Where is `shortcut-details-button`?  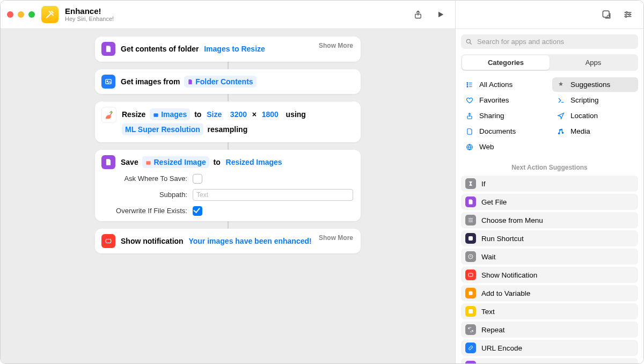 shortcut-details-button is located at coordinates (606, 14).